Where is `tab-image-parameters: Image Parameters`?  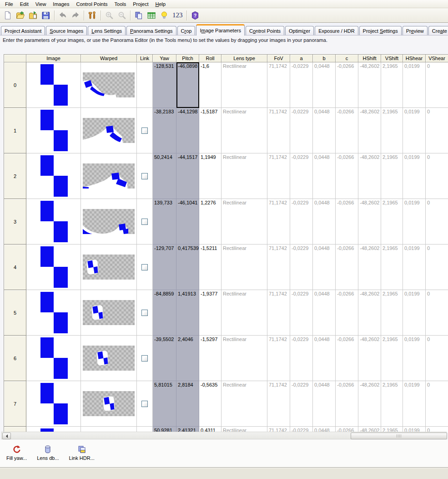
tab-image-parameters: Image Parameters is located at coordinates (220, 30).